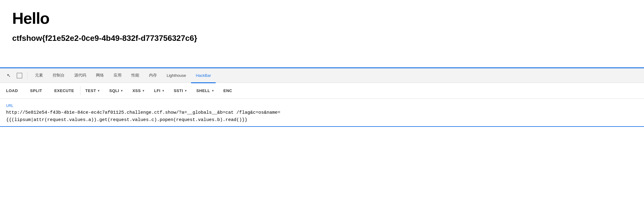  Describe the element at coordinates (322, 116) in the screenshot. I see `url-value: http://5e812e54-f43b-4b1e-84ce-ec4c7af01…` at that location.